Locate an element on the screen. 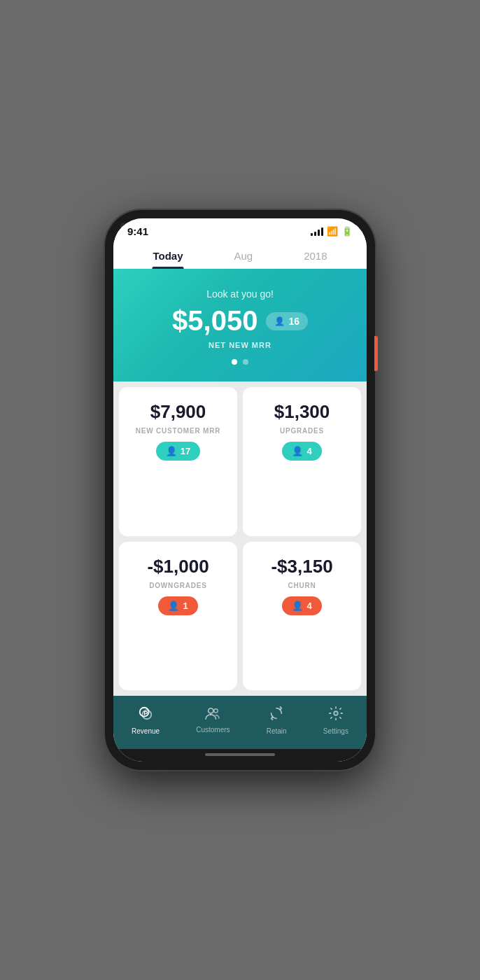 The image size is (480, 980). hero-dots is located at coordinates (240, 362).